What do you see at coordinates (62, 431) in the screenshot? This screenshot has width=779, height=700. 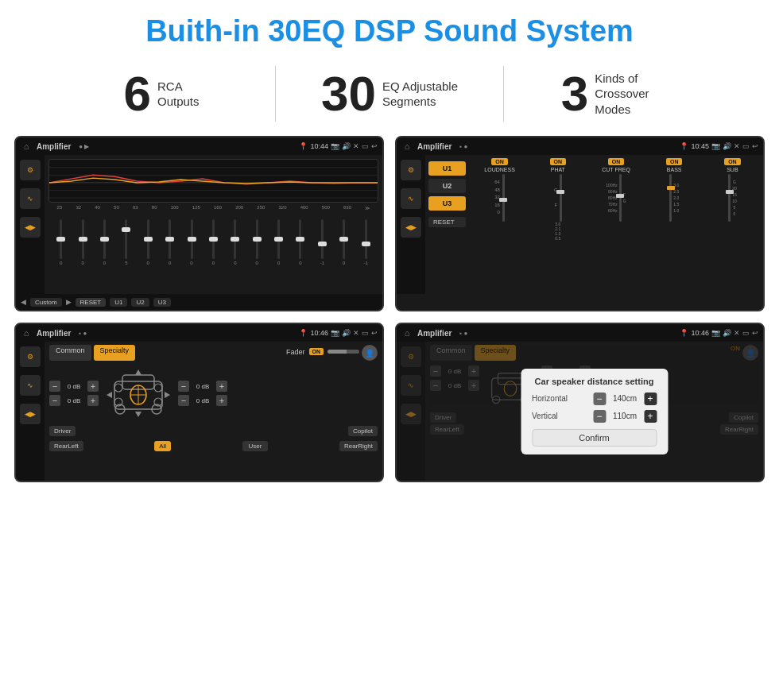 I see `driver-btn: Driver` at bounding box center [62, 431].